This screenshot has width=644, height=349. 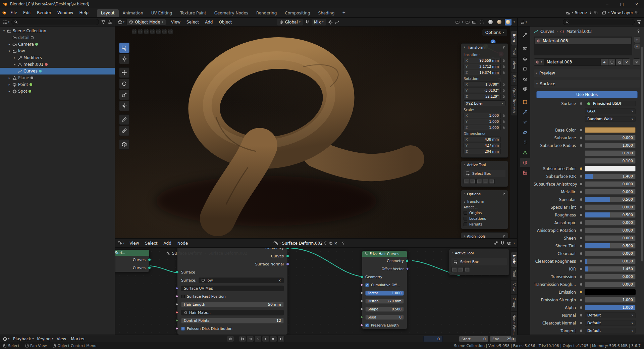 What do you see at coordinates (108, 13) in the screenshot?
I see `workspace-tab: Layout` at bounding box center [108, 13].